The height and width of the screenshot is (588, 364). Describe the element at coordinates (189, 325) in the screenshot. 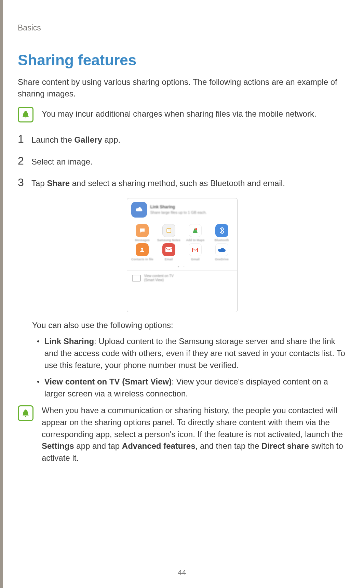

I see `follow-options-text: You can also use the following options:` at that location.